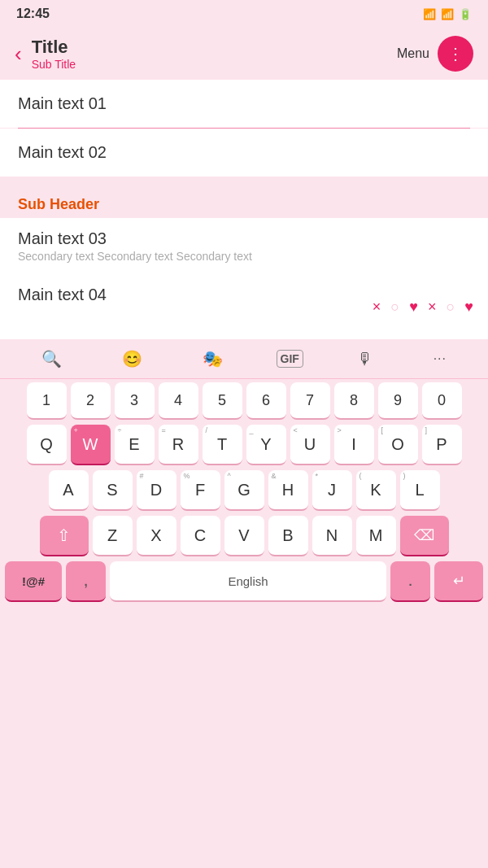 Image resolution: width=488 pixels, height=868 pixels. I want to click on more-button: ⋮, so click(455, 54).